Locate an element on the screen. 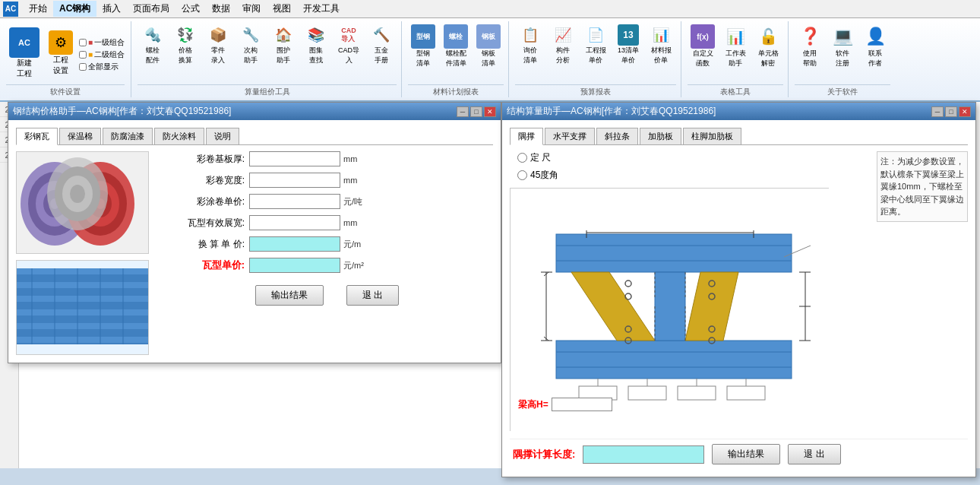 Image resolution: width=980 pixels, height=485 pixels. tab-description: 说明 is located at coordinates (223, 136).